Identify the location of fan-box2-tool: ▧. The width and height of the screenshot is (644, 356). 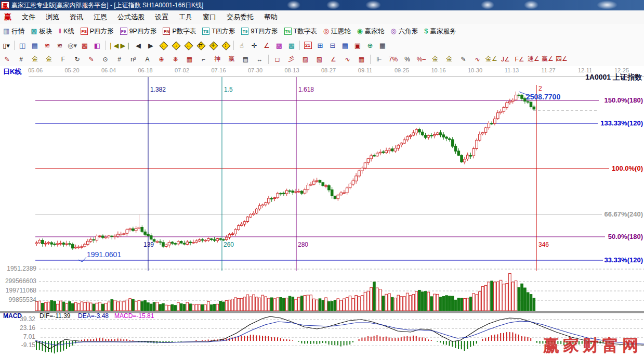
(319, 59).